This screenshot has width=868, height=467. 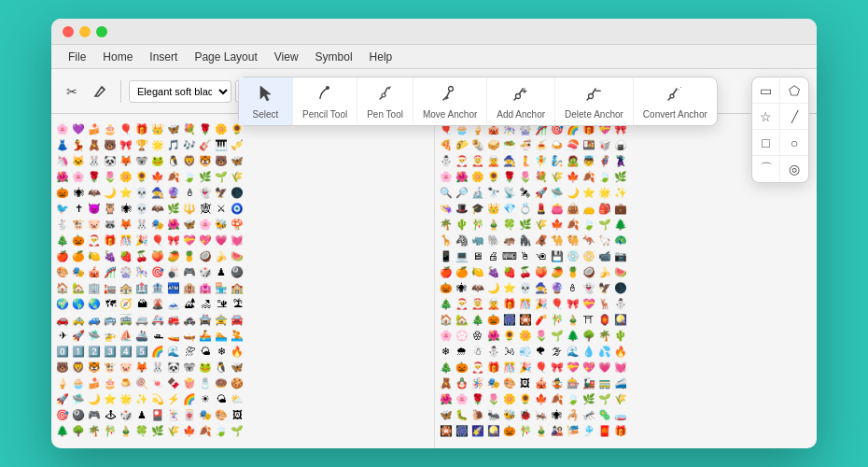 What do you see at coordinates (78, 304) in the screenshot?
I see `emoji-cell: 🌎` at bounding box center [78, 304].